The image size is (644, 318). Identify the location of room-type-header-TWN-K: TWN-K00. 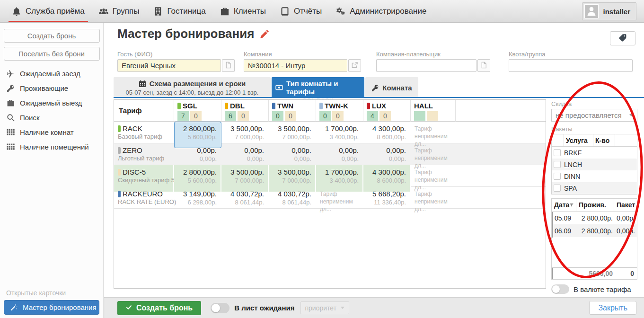
(340, 111).